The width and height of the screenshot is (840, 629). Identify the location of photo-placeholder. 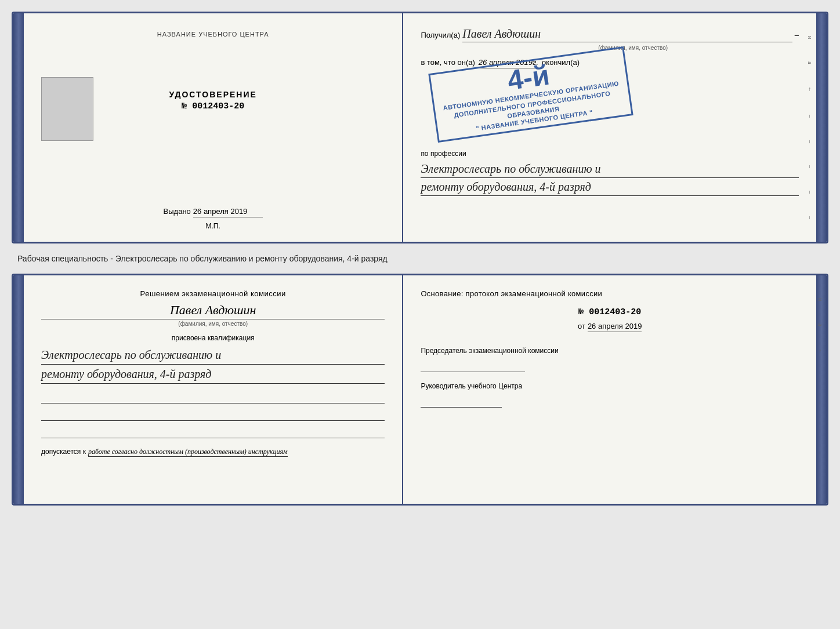
(67, 109).